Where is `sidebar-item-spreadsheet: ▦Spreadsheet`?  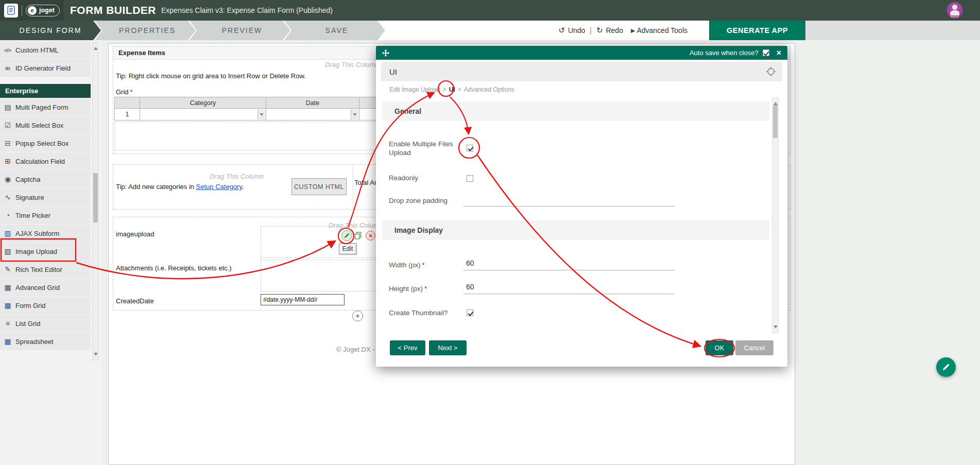
sidebar-item-spreadsheet: ▦Spreadsheet is located at coordinates (45, 341).